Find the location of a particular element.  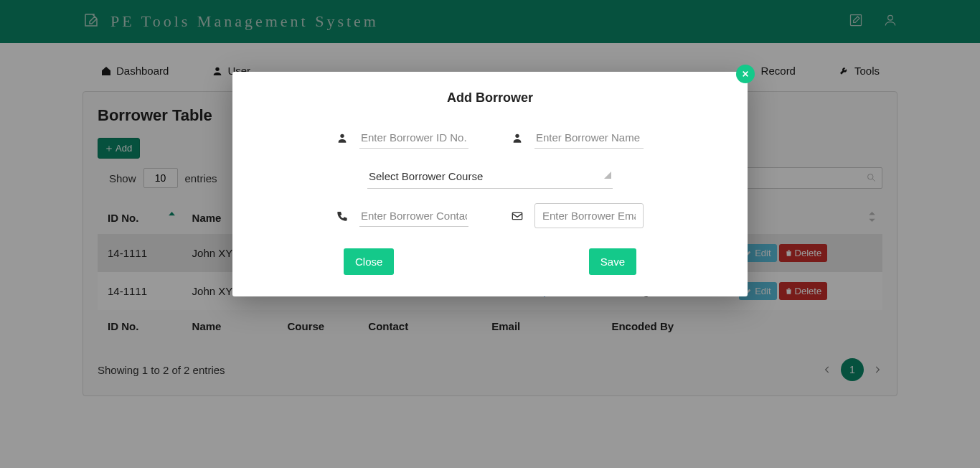

save-button: Save is located at coordinates (613, 261).